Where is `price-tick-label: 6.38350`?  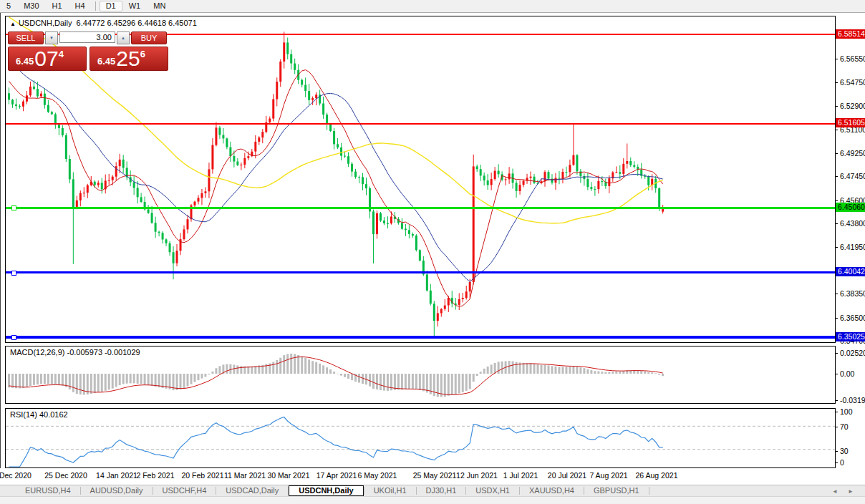
price-tick-label: 6.38350 is located at coordinates (852, 294).